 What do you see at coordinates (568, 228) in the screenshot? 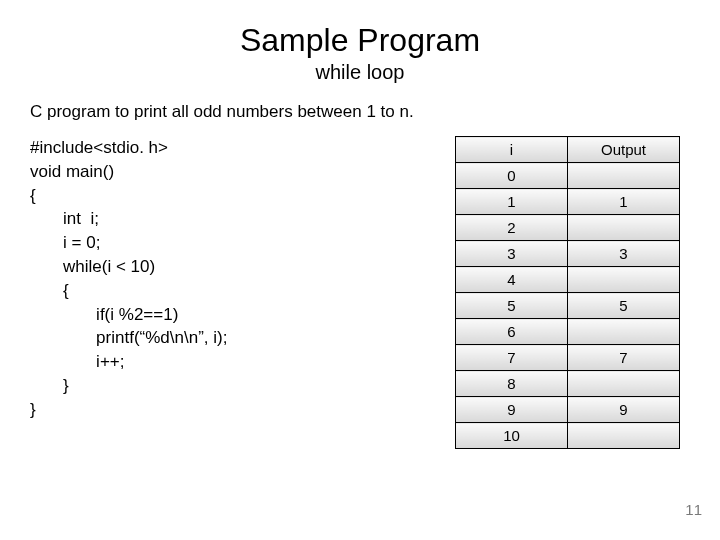
I see `table-row: 2` at bounding box center [568, 228].